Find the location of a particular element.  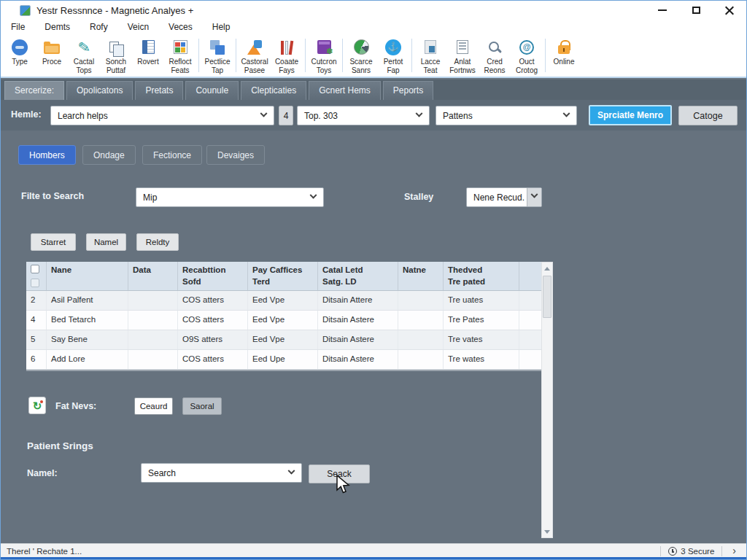

ceaurd-button: Ceaurd is located at coordinates (153, 406).